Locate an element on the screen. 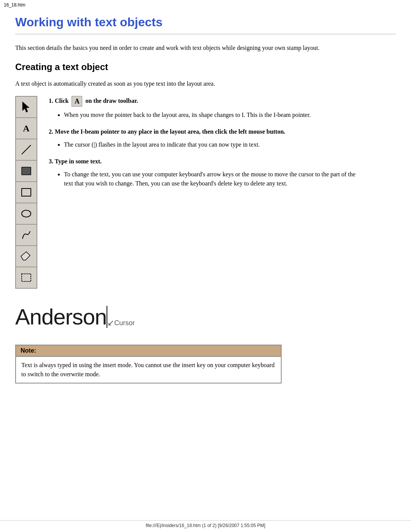 Image resolution: width=411 pixels, height=532 pixels. step-1-block: 1. Click A on the draw toolbar. When you… is located at coordinates (222, 108).